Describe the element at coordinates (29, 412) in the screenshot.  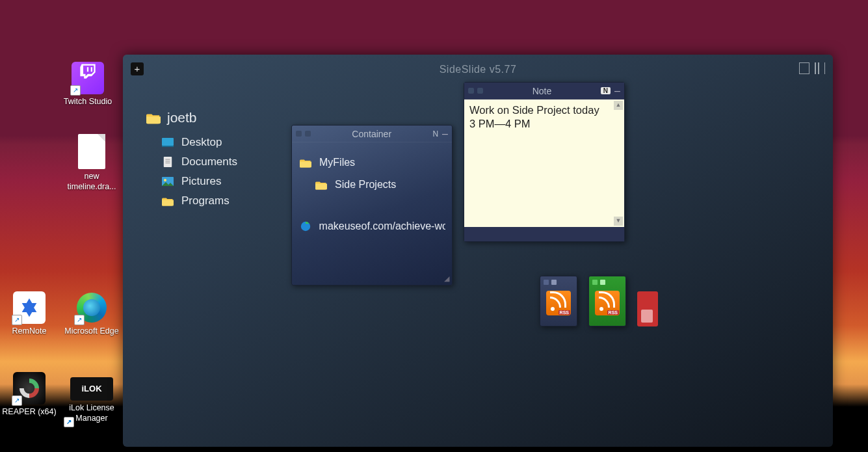
I see `desktop-icon-label: REAPER (x64)` at that location.